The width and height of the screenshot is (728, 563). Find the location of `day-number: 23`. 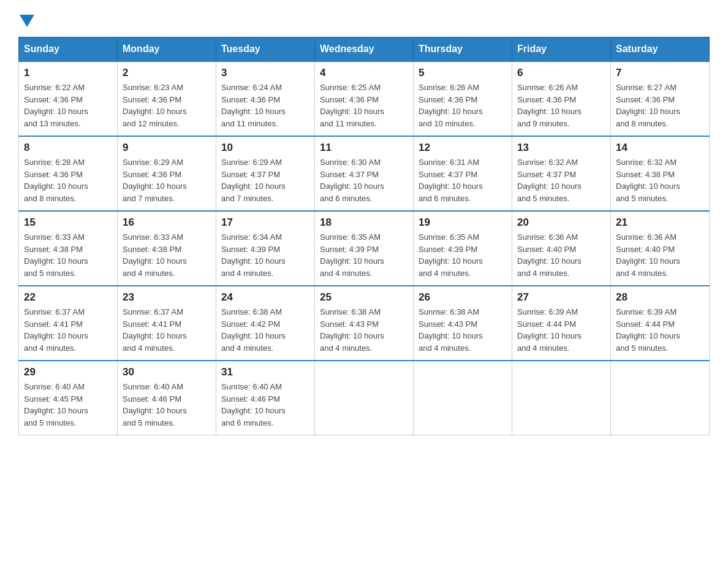

day-number: 23 is located at coordinates (167, 297).